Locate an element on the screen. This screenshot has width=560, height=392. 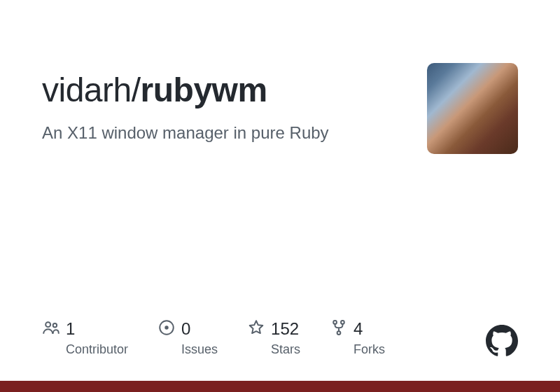
repo-owner: vidarh is located at coordinates (87, 90).